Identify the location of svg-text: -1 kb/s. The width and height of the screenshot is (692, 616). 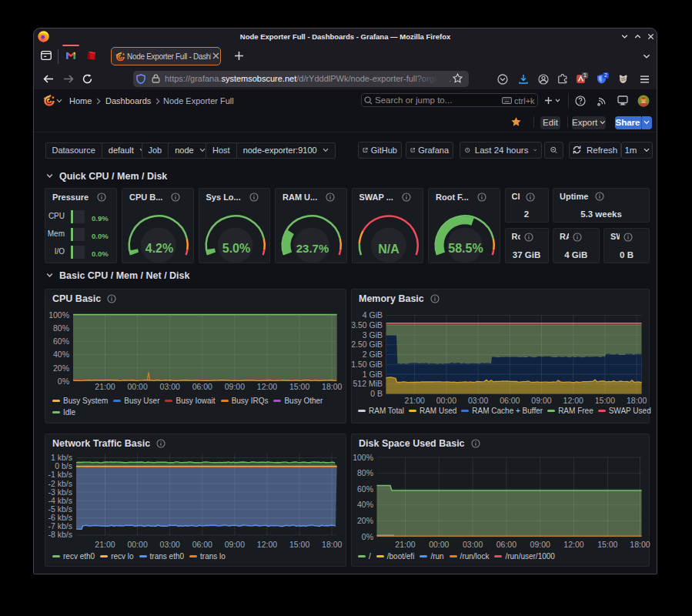
(60, 474).